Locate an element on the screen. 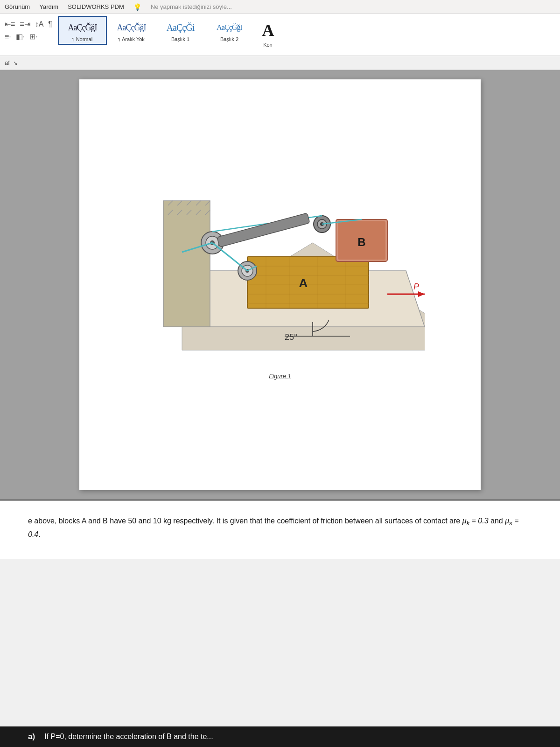 The height and width of the screenshot is (747, 560). mu-k-value: μk = 0.3 is located at coordinates (476, 521).